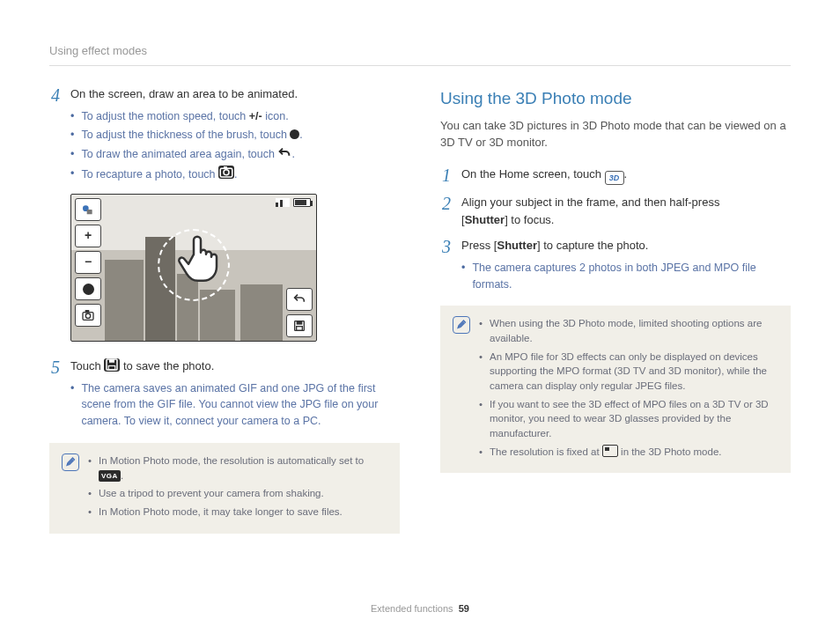 This screenshot has width=840, height=634. What do you see at coordinates (615, 178) in the screenshot?
I see `3d-mode-icon: 3D` at bounding box center [615, 178].